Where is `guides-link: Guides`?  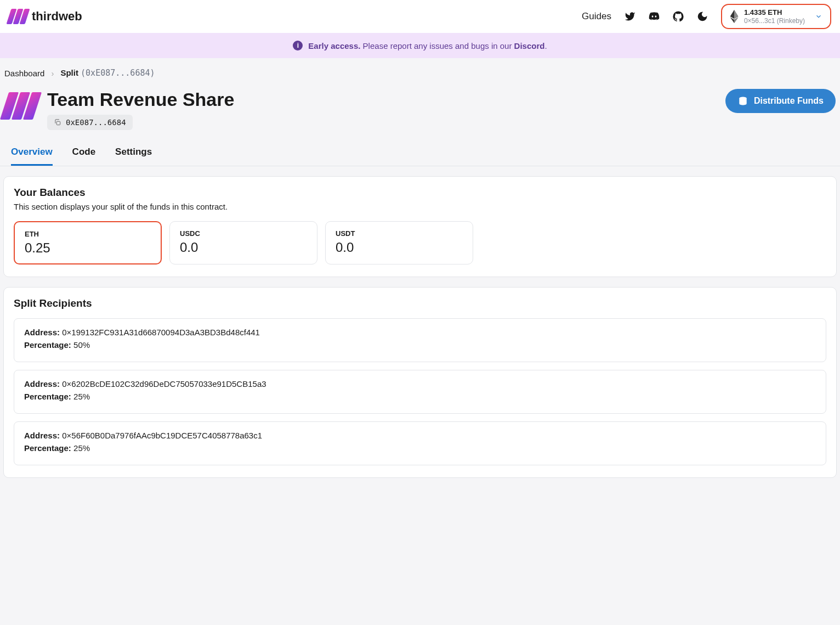
guides-link: Guides is located at coordinates (597, 16).